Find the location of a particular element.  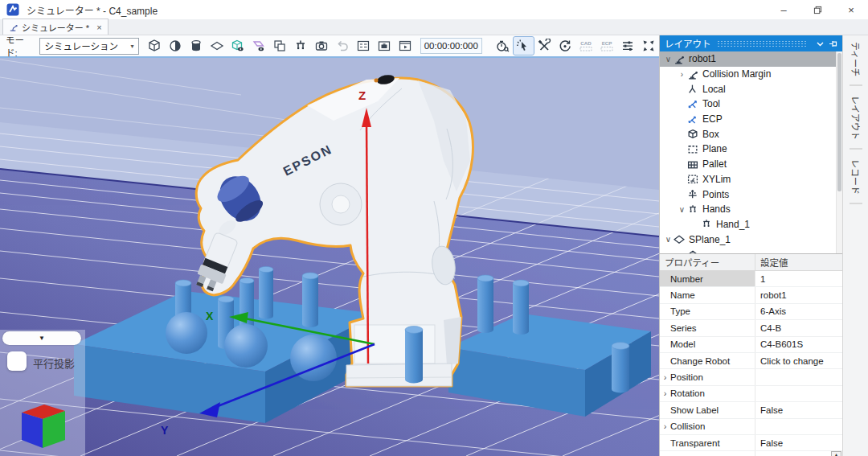

simulator-tab-label: シミュレーター * is located at coordinates (55, 27).